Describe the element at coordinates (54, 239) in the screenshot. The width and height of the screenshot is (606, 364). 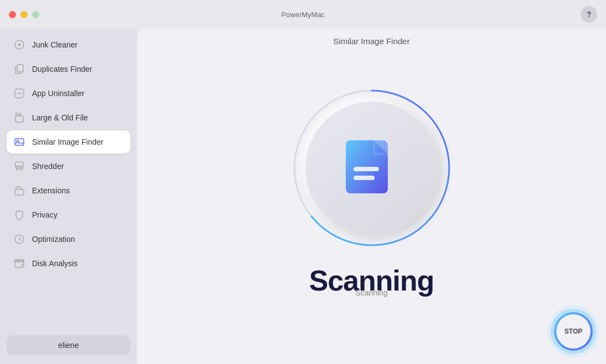
I see `sidebar-item-label: Optimization` at that location.